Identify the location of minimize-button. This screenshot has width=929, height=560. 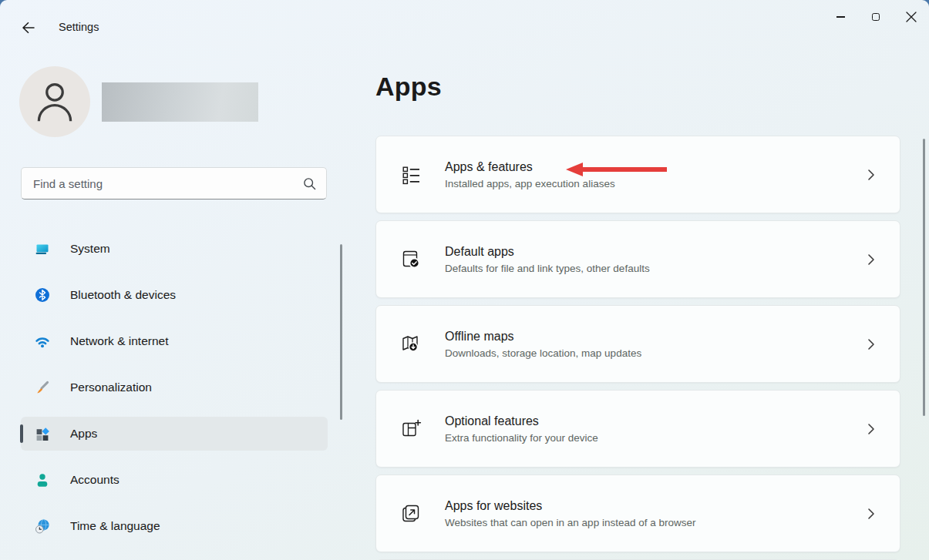
(840, 17).